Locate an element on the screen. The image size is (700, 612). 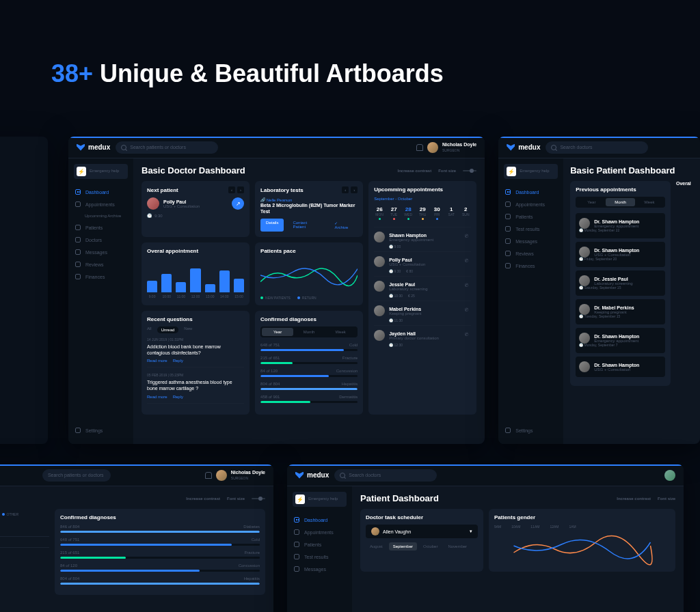
tab-unread: Unread is located at coordinates (168, 330).